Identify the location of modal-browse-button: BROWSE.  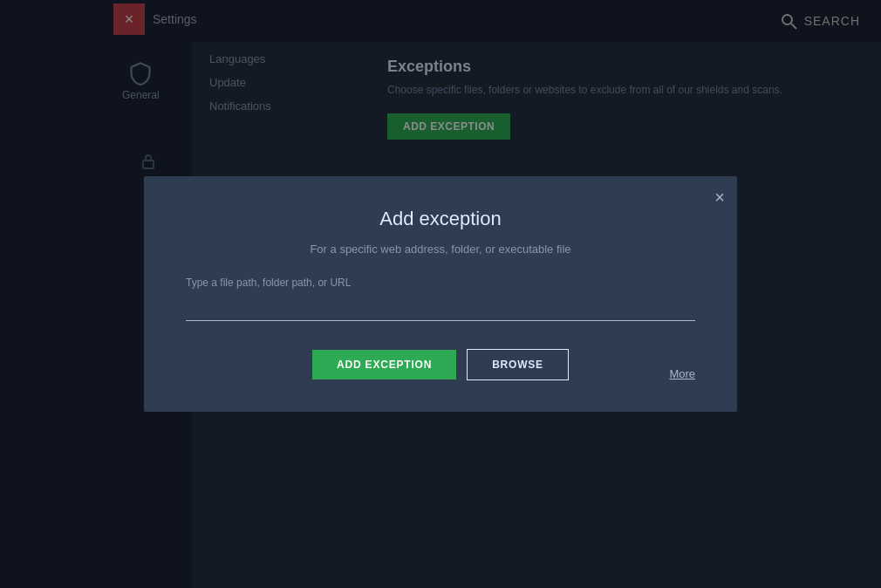
(518, 365).